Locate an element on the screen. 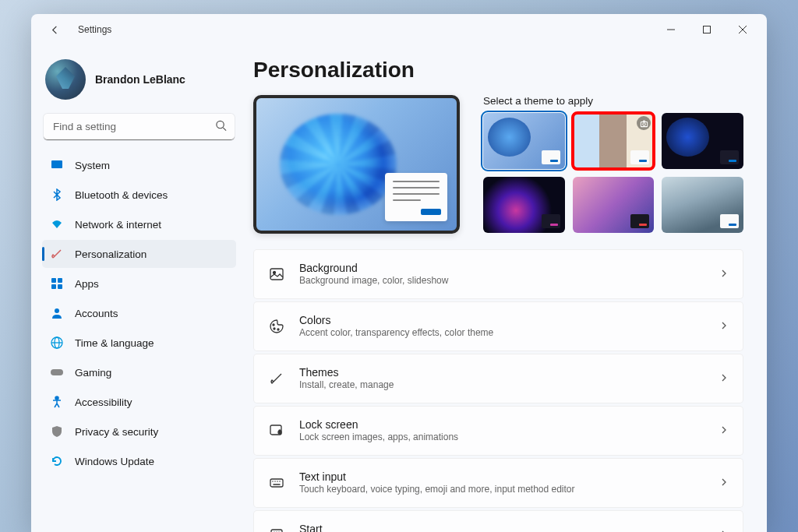  palette-icon is located at coordinates (277, 326).